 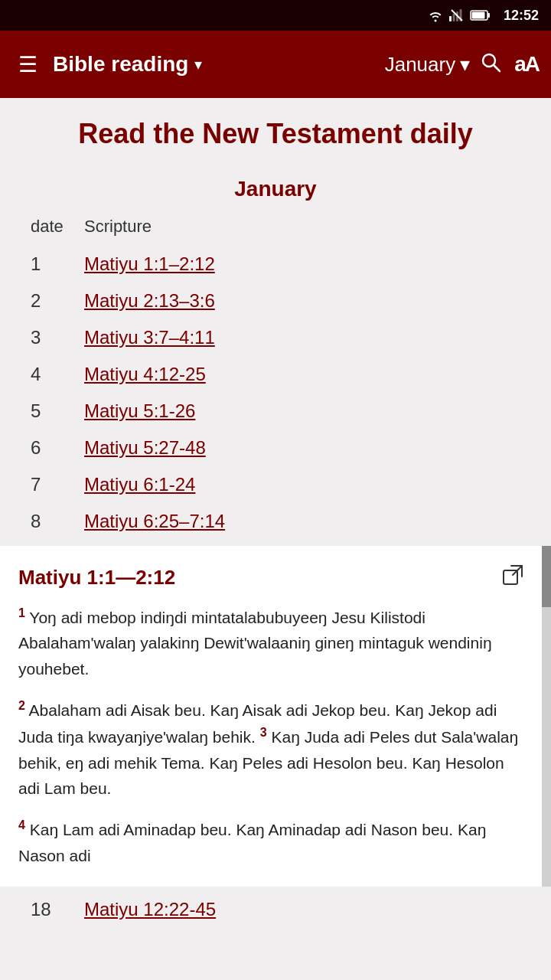 I want to click on table-row: 8Matiyu 6:25–7:14, so click(x=276, y=521).